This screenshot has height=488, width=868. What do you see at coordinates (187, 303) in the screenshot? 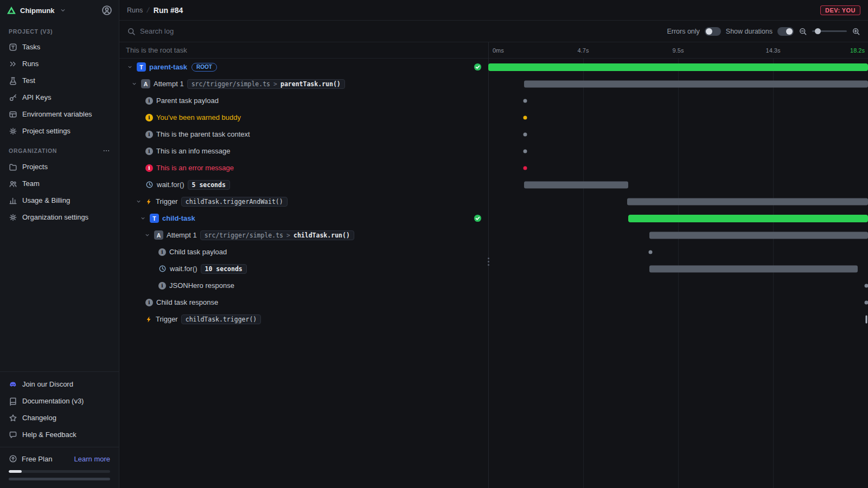
I see `trace-row-label: Child task response` at bounding box center [187, 303].